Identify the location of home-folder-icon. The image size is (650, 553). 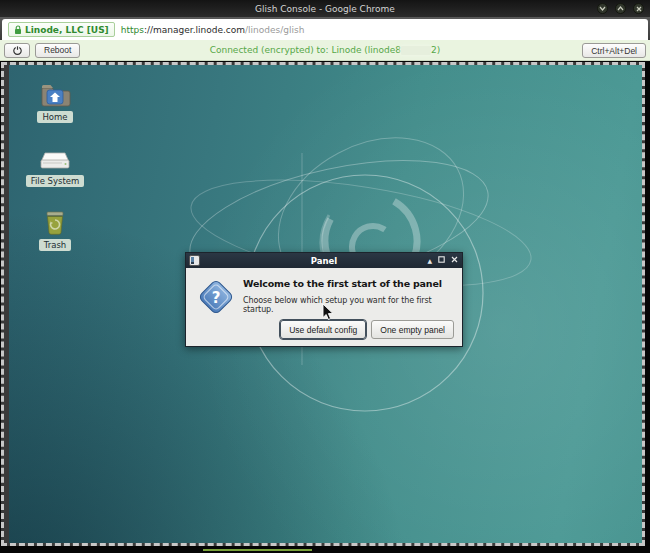
(55, 94).